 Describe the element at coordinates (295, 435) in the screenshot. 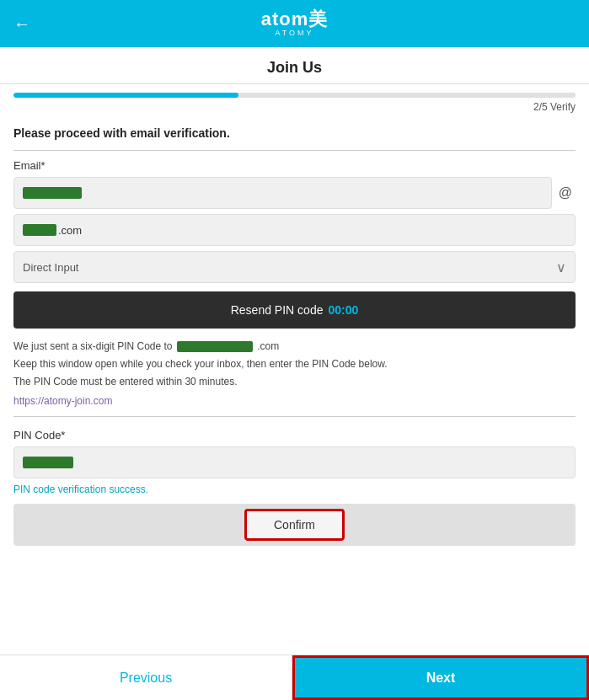

I see `pin-code-label: PIN Code*` at that location.